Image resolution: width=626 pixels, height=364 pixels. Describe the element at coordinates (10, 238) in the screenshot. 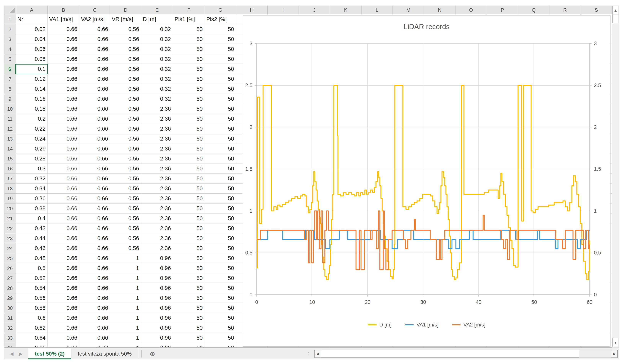

I see `row-header-23: 23` at that location.